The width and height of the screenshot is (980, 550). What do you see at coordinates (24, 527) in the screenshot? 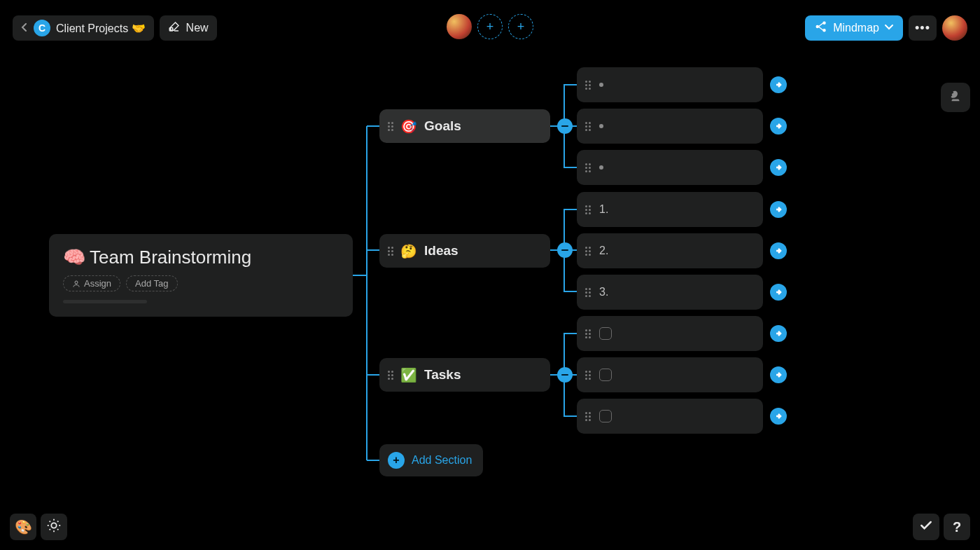
I see `palette-icon: 🎨` at bounding box center [24, 527].